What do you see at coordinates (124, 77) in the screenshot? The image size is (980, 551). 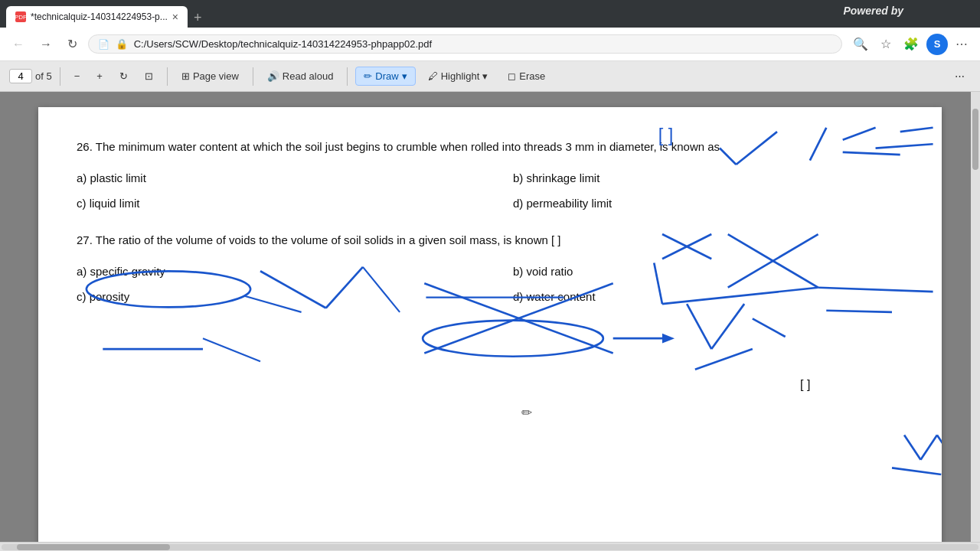 I see `reset-zoom-button: ↻` at bounding box center [124, 77].